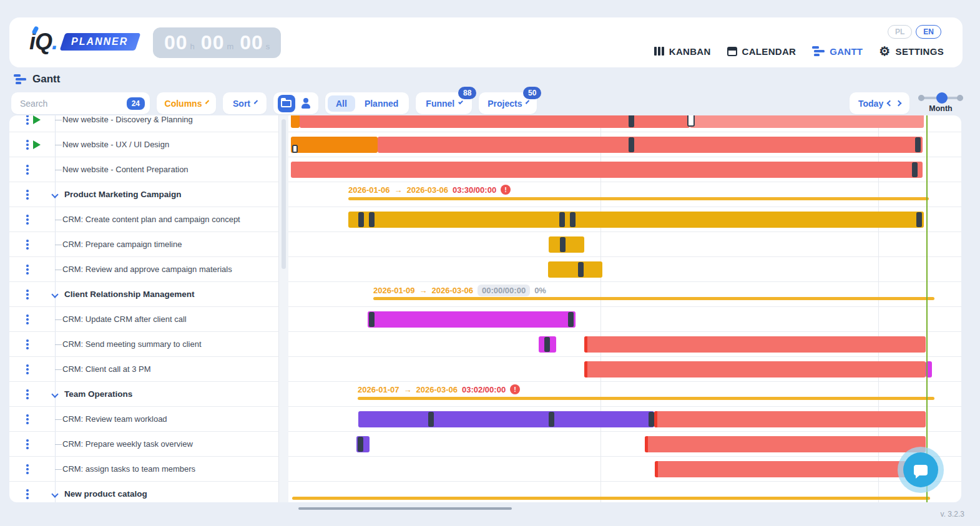 The width and height of the screenshot is (980, 526). Describe the element at coordinates (144, 220) in the screenshot. I see `task-row: CRM: Create content plan and campaign co…` at that location.